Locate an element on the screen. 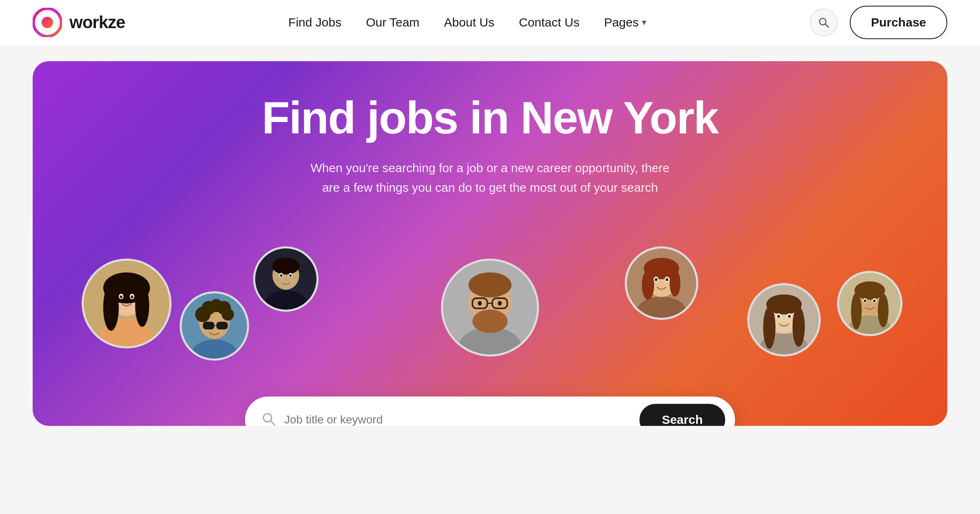 This screenshot has width=980, height=514. search-icon is located at coordinates (824, 22).